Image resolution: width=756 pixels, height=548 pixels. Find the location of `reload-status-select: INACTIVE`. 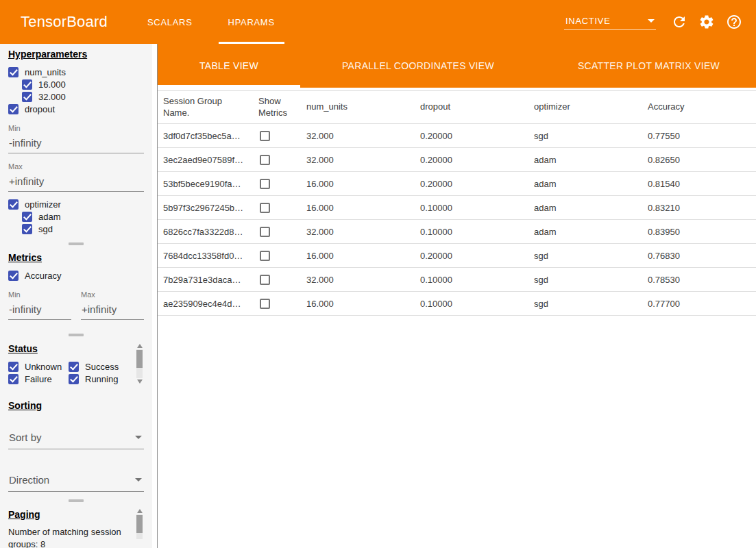

reload-status-select: INACTIVE is located at coordinates (610, 22).